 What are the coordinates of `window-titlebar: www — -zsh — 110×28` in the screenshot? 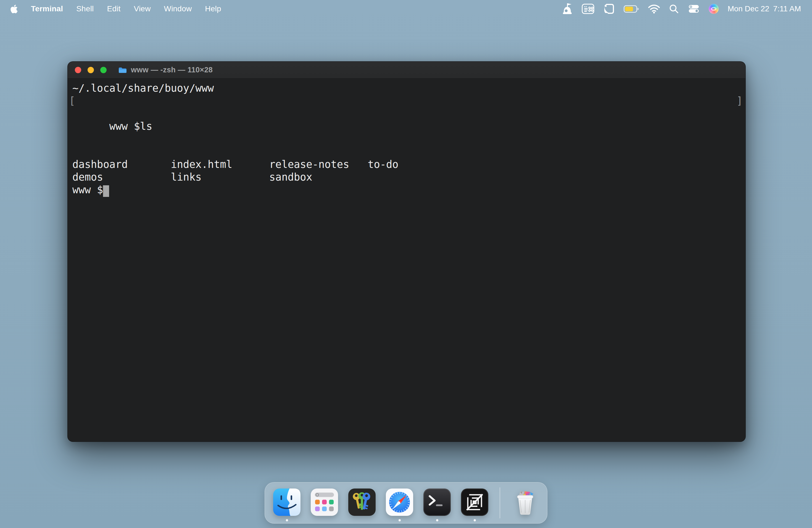 It's located at (407, 70).